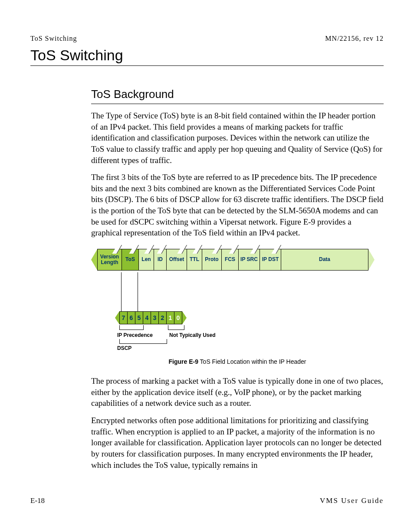 The image size is (414, 532). What do you see at coordinates (325, 260) in the screenshot?
I see `field-data: Data` at bounding box center [325, 260].